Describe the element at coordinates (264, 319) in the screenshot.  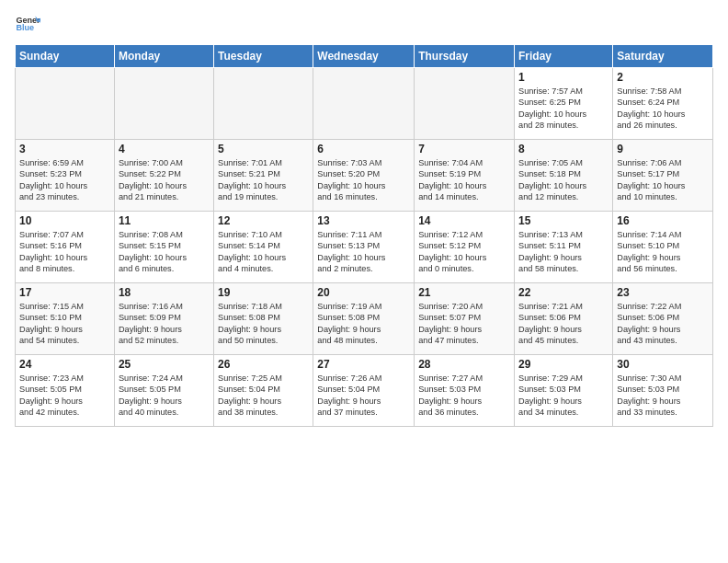
I see `calendar-day-cell: 19Sunrise: 7:18 AM Sunset: 5:08 PM Dayli…` at that location.